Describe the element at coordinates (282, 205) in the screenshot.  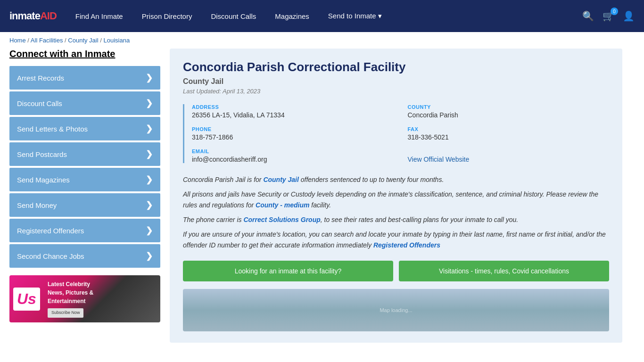
I see `county-medium-link: County - medium` at that location.